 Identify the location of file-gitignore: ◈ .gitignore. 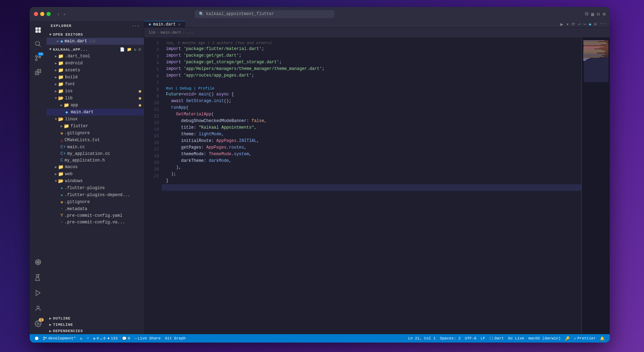
(95, 133).